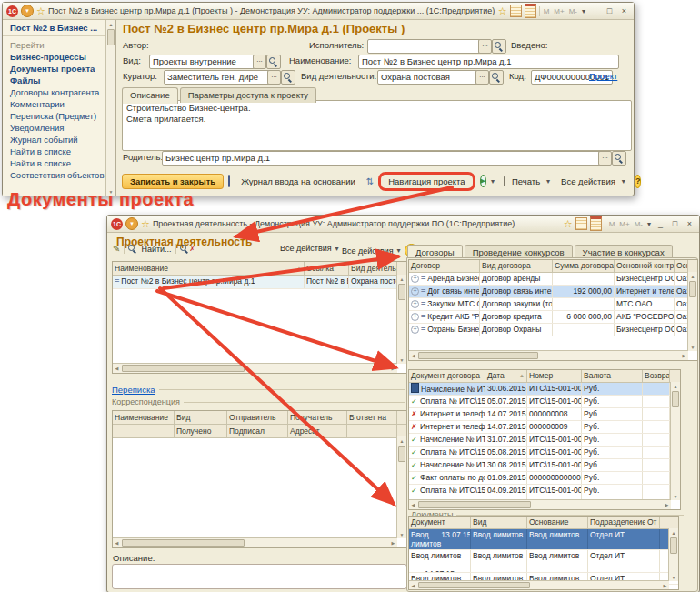  I want to click on memory-button: M, so click(613, 224).